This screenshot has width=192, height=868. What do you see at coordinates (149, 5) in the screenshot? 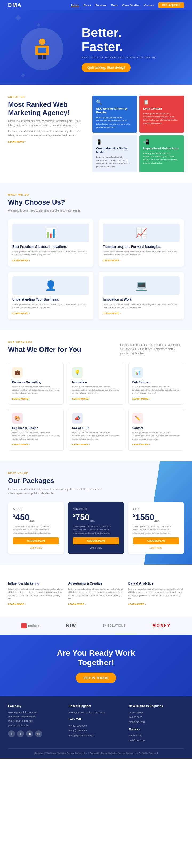
I see `nav-contact: Contact` at bounding box center [149, 5].